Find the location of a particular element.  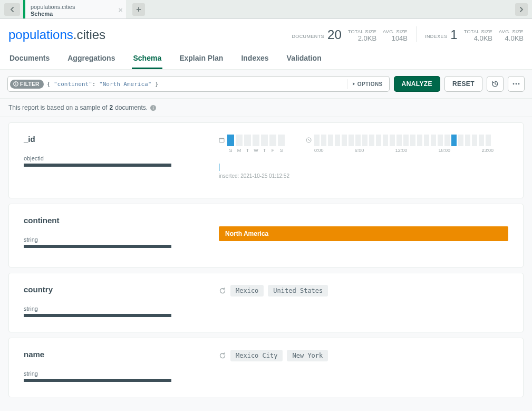

value-chip: United States is located at coordinates (298, 291).